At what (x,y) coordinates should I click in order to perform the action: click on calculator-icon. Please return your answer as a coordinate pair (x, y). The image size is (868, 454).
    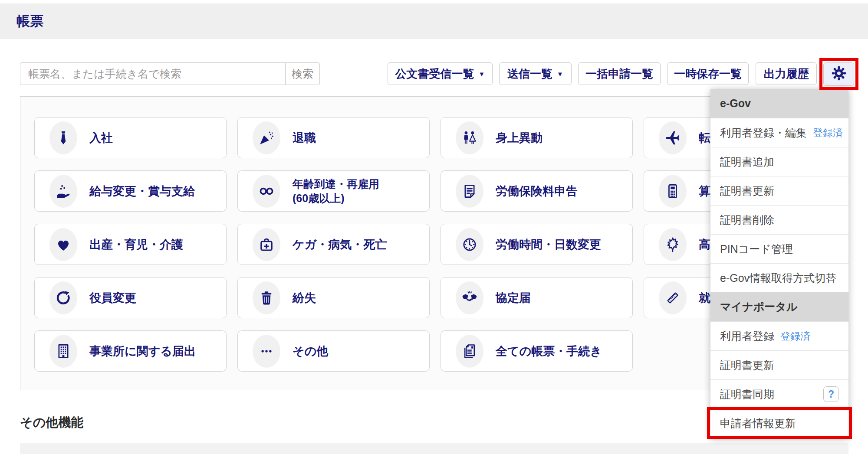
    Looking at the image, I should click on (673, 191).